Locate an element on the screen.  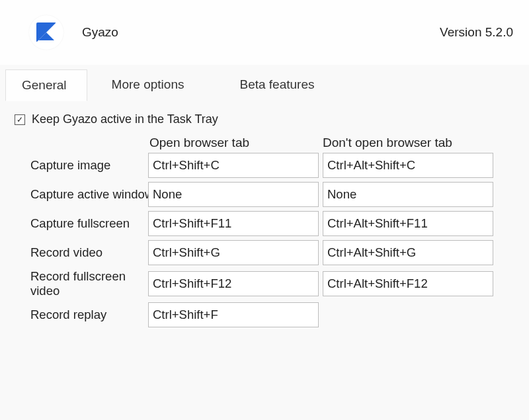
keep-active-label: Keep Gyazo active in the Task Tray is located at coordinates (125, 119).